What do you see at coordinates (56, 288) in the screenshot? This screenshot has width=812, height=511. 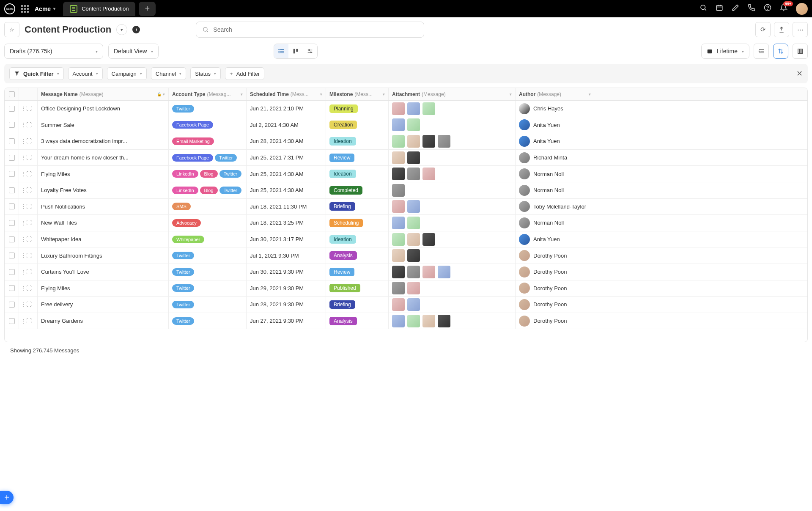 I see `message-name: Flying Miles` at bounding box center [56, 288].